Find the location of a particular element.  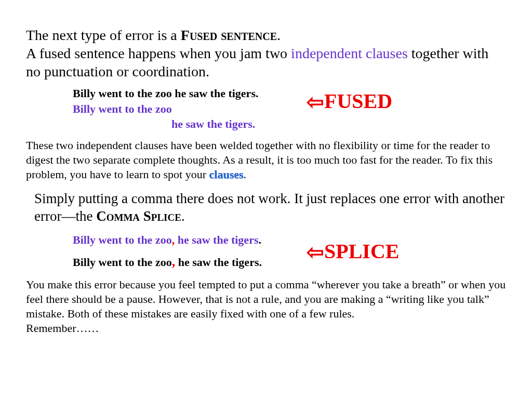

intro-line1-pre: The next type of error is a is located at coordinates (103, 35).